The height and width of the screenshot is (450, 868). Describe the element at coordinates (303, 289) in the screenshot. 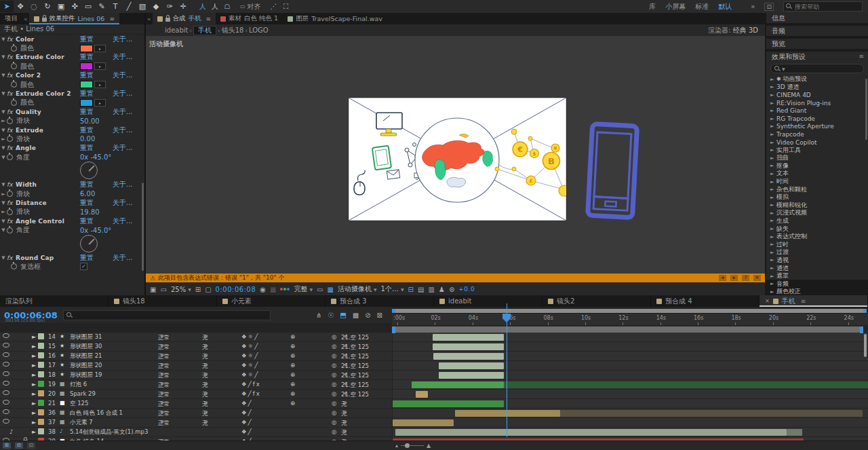

I see `resolution-dropdown: 完整▼` at that location.